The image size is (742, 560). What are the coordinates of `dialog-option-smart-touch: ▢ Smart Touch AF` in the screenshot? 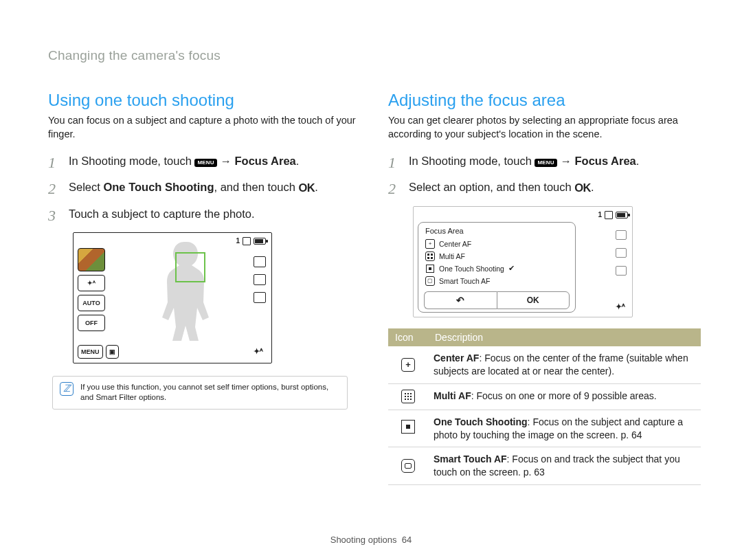 It's located at (497, 281).